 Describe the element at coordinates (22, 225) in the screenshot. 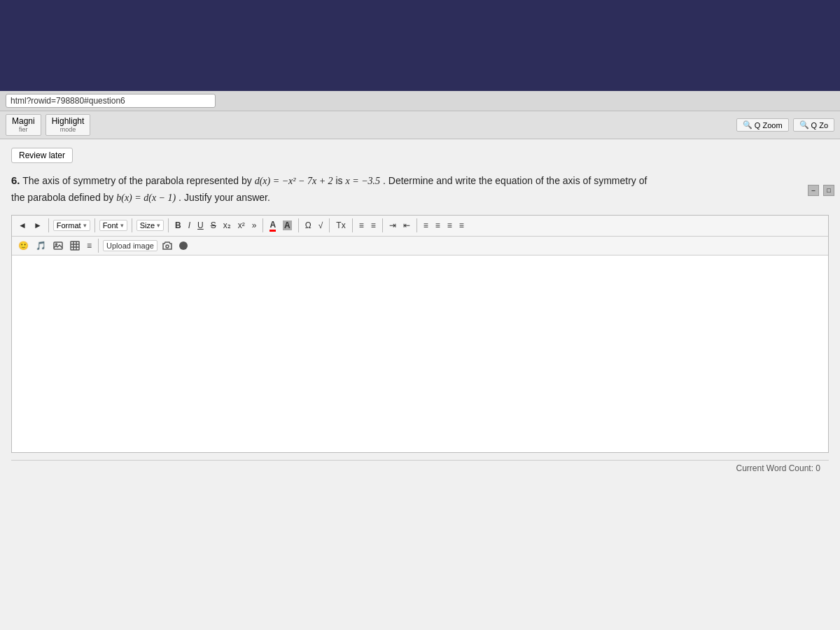

I see `undo-button: ◄` at that location.